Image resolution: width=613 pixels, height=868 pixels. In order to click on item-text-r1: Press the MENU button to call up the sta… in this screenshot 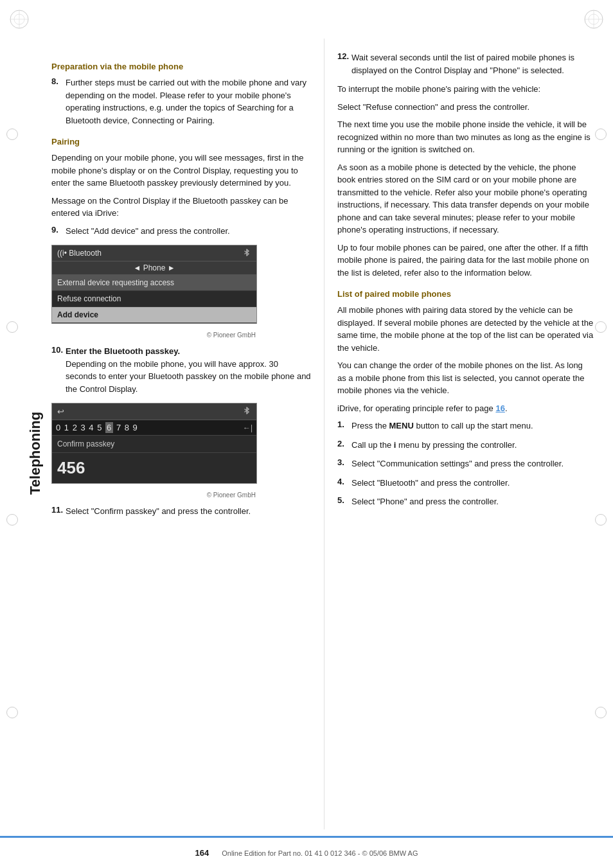, I will do `click(442, 426)`.